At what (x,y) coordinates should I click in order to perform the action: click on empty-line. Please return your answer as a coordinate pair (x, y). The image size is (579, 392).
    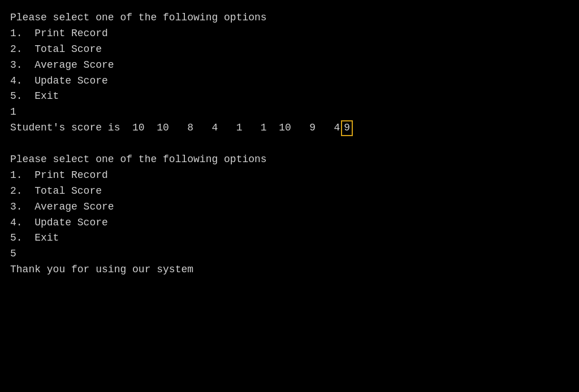
    Looking at the image, I should click on (290, 144).